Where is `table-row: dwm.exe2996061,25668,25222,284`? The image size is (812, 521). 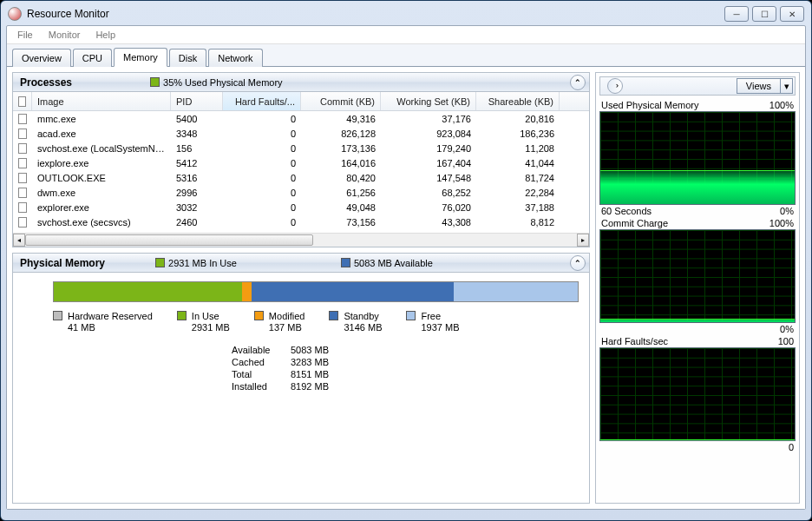 table-row: dwm.exe2996061,25668,25222,284 is located at coordinates (301, 193).